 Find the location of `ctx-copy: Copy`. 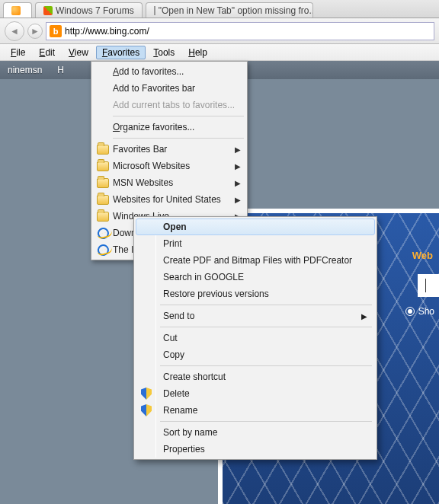

ctx-copy: Copy is located at coordinates (255, 355).